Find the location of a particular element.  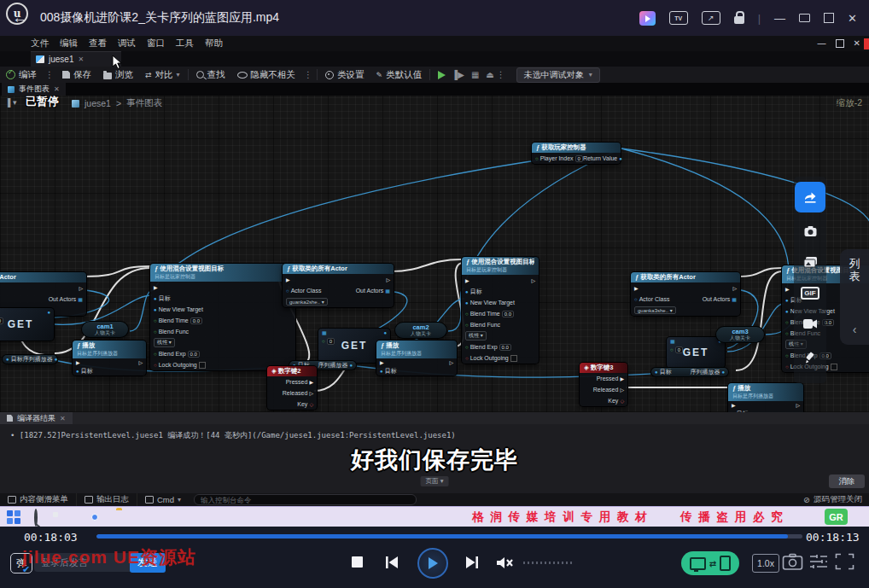

bp-node-variable-cam1: cam1人物关卡 is located at coordinates (105, 329).